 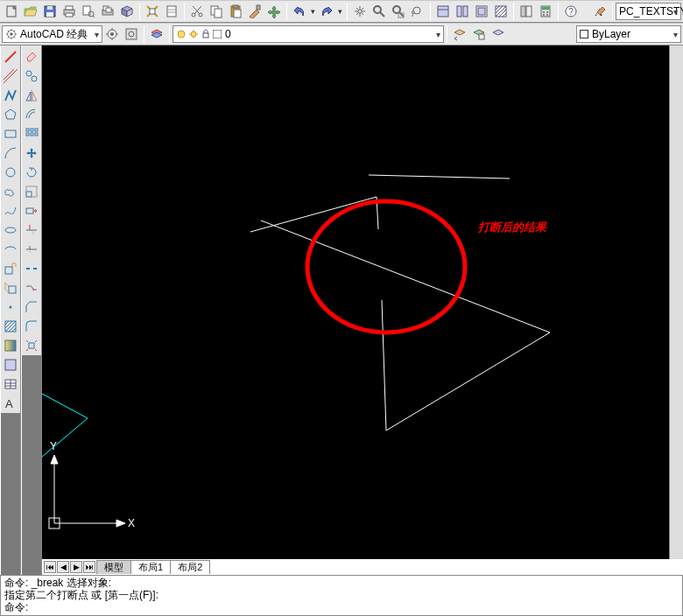 I want to click on ellipse-arc-icon, so click(x=11, y=249).